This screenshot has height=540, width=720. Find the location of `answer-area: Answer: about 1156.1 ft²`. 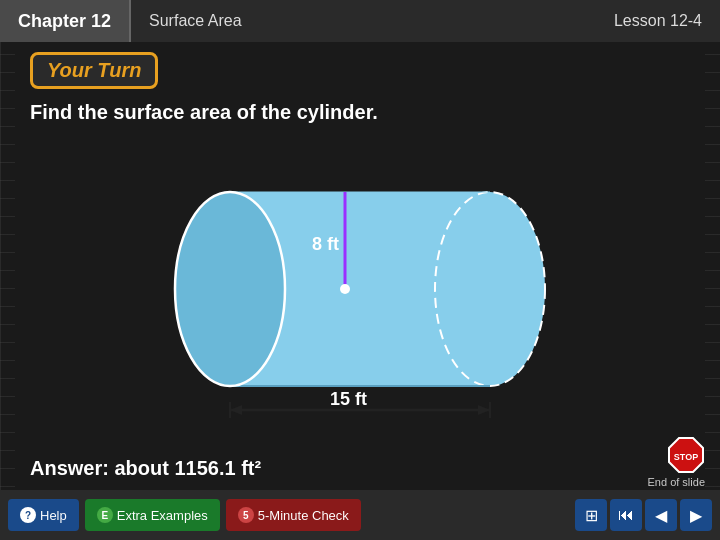

answer-area: Answer: about 1156.1 ft² is located at coordinates (146, 468).